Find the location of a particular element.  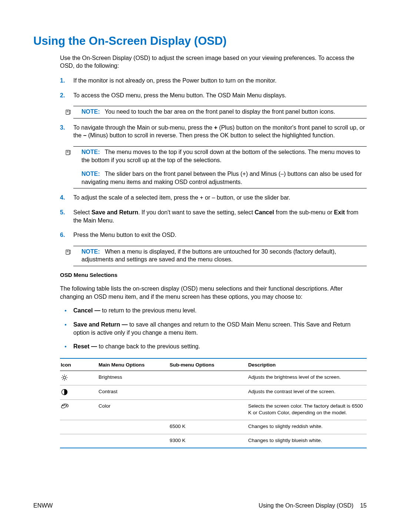

step-3-text-a: To navigate through the Main or sub-menu… is located at coordinates (144, 127).